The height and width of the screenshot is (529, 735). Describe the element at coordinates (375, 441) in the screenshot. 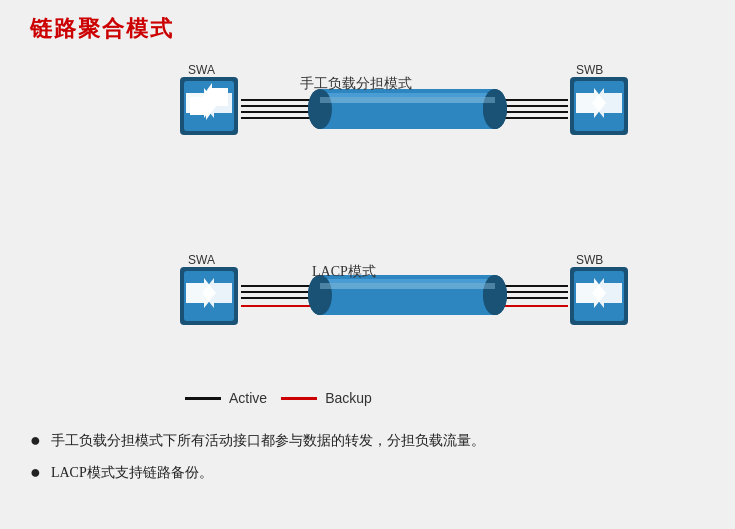

I see `bullet-1: ● 手工负载分担模式下所有活动接口都参与数据的转发，分担负载流量。` at that location.